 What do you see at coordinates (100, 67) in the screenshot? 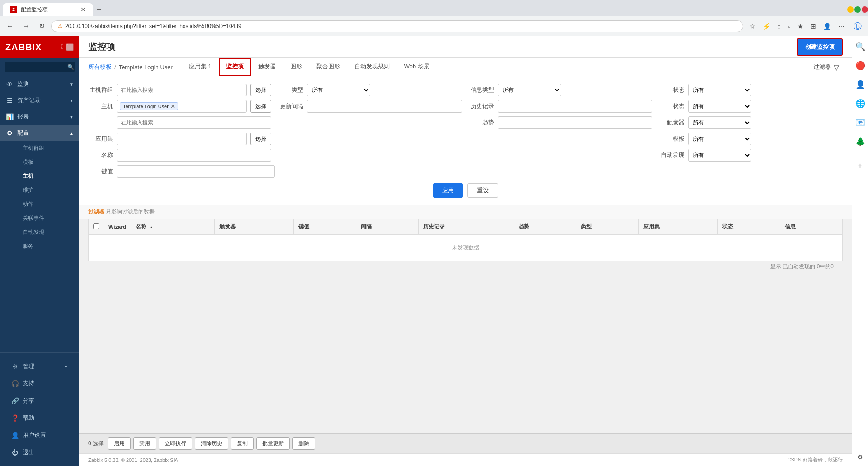
I see `breadcrumb-all-templates-link: 所有模板` at bounding box center [100, 67].